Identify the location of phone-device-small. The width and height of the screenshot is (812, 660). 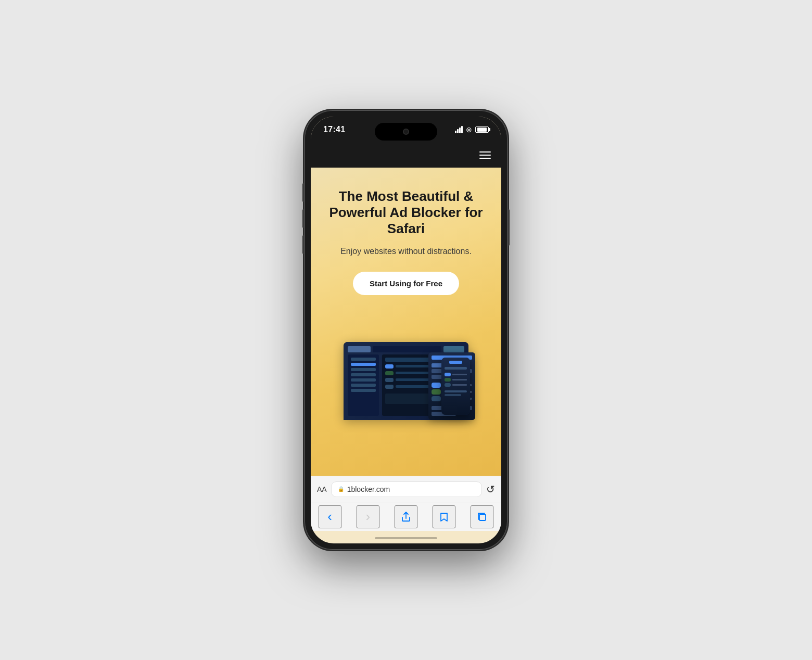
(456, 386).